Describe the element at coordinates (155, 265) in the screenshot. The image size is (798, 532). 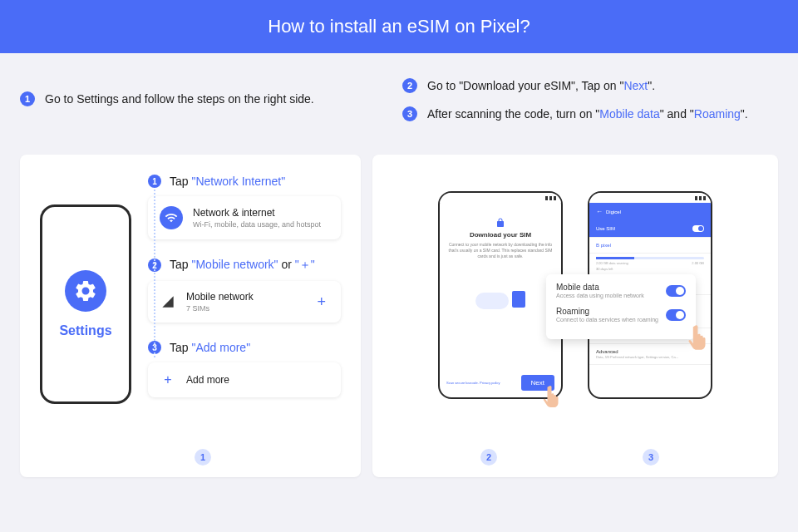
I see `step-badge-2: 2` at that location.